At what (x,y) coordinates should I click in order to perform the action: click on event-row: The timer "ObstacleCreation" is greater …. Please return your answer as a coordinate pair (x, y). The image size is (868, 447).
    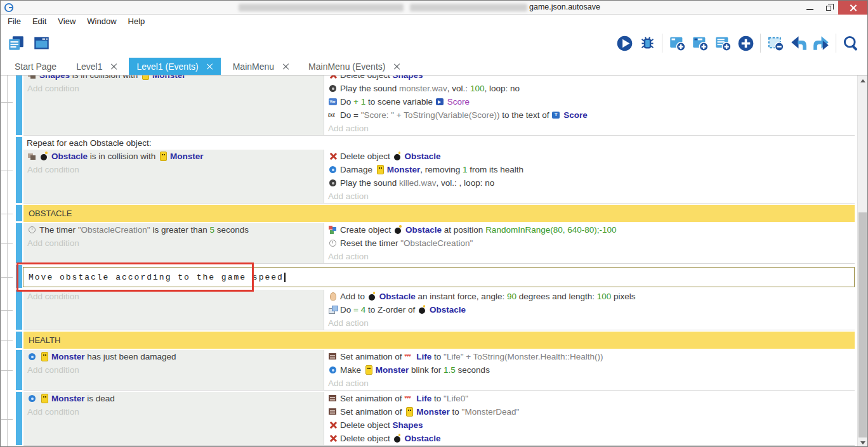
    Looking at the image, I should click on (429, 243).